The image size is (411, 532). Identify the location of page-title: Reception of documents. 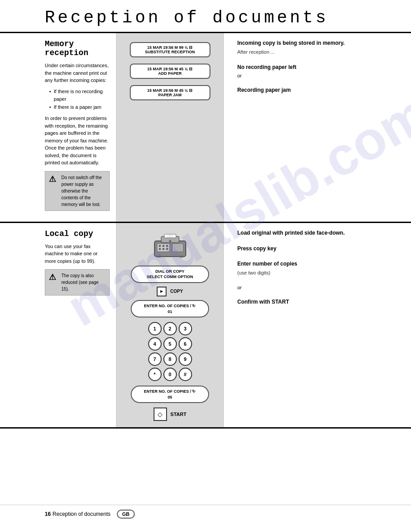
(206, 17).